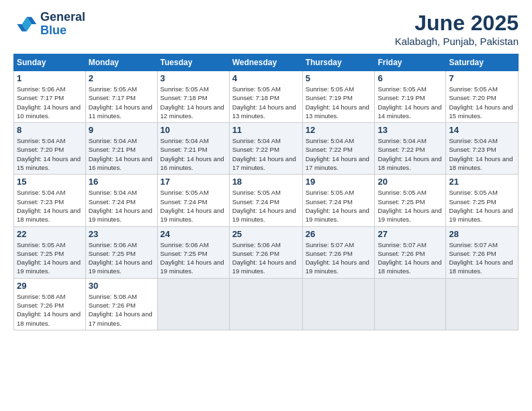  Describe the element at coordinates (50, 234) in the screenshot. I see `day-num-22: 22` at that location.